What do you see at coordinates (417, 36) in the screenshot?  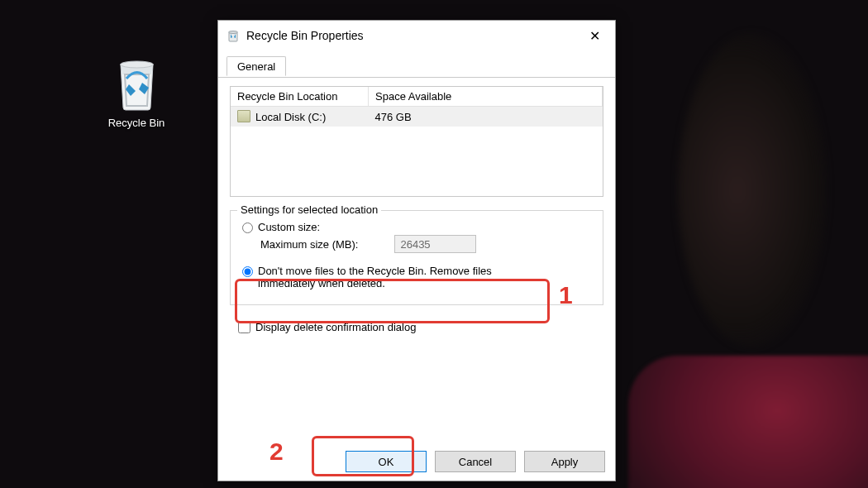 I see `dialog-titlebar: Recycle Bin Properties ✕` at bounding box center [417, 36].